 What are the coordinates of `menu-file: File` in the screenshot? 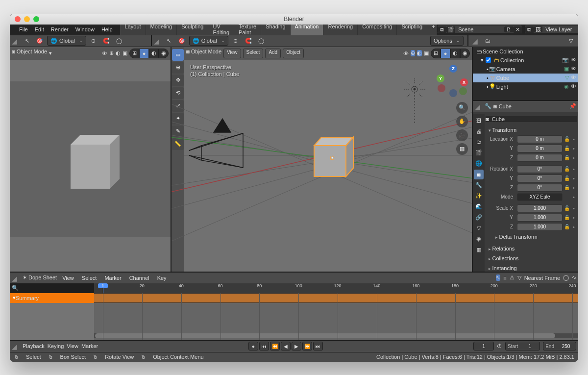 It's located at (24, 29).